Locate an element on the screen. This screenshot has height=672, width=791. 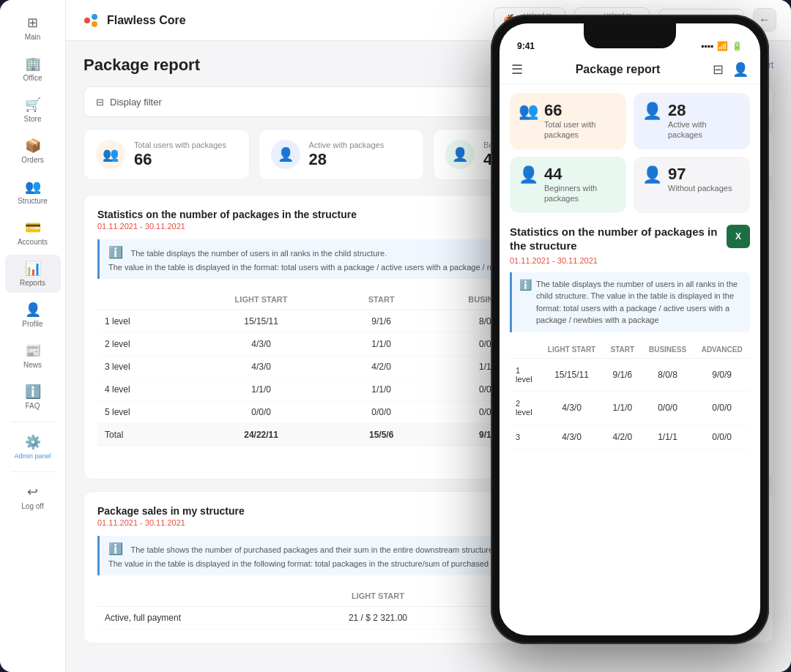
sidebar-label-news: News is located at coordinates (32, 365).